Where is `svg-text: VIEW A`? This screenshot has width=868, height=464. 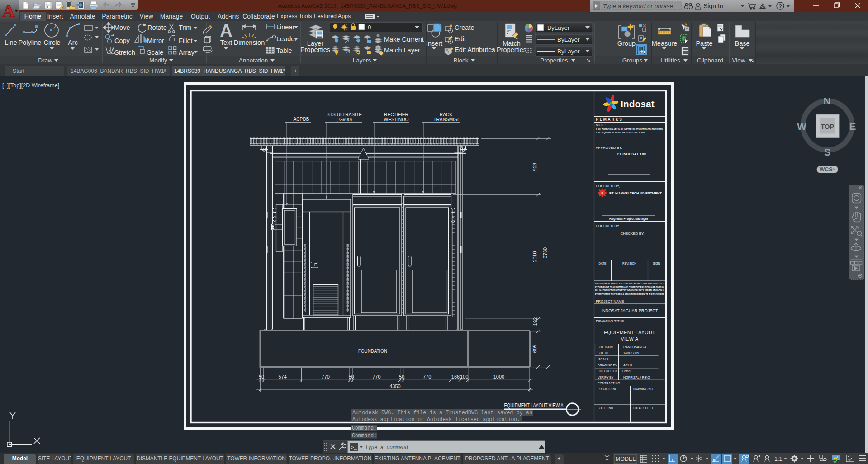 svg-text: VIEW A is located at coordinates (630, 339).